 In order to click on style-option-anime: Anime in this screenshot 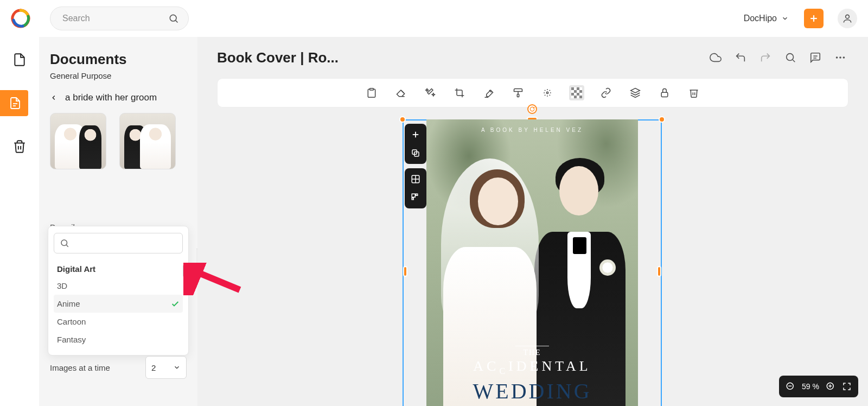, I will do `click(118, 304)`.